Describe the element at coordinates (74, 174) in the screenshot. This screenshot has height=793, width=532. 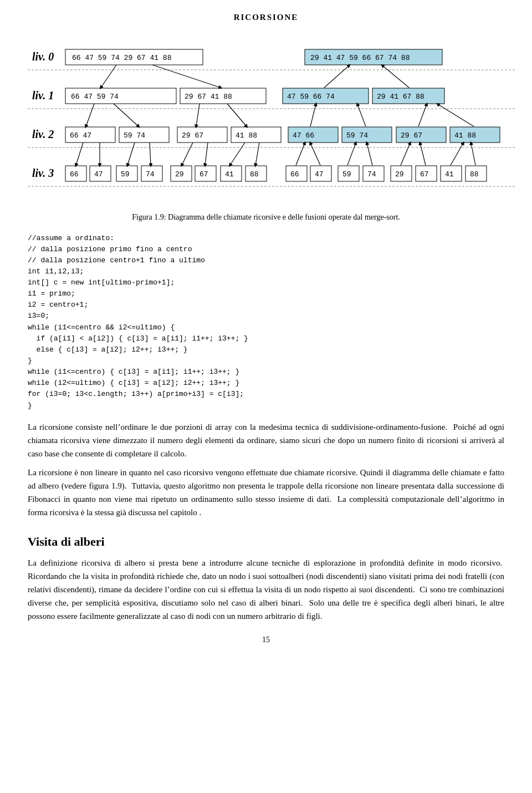
I see `nums-l3-1: 66` at that location.